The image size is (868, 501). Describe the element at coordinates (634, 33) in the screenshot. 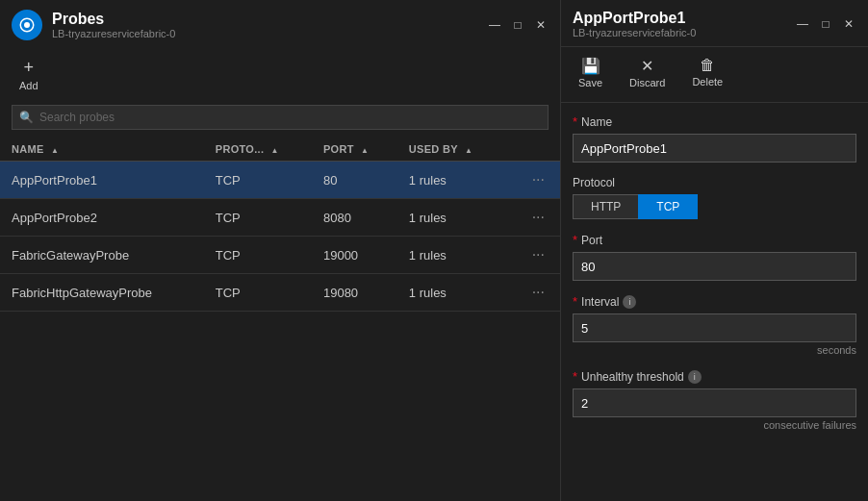

I see `right-panel-subtitle: LB-tryazureservicefabric-0` at that location.